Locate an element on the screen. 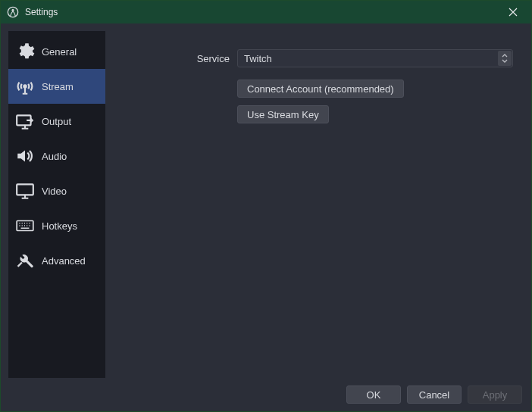 This screenshot has height=412, width=532. use-stream-key-button: Use Stream Key is located at coordinates (283, 114).